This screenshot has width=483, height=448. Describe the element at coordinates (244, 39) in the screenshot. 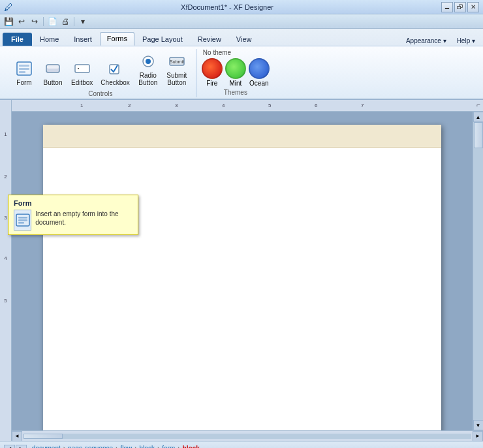

I see `tab-view: View` at that location.